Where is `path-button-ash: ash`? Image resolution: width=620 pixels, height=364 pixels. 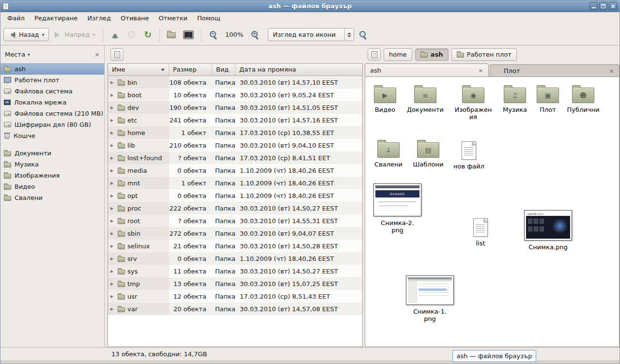 path-button-ash: ash is located at coordinates (432, 55).